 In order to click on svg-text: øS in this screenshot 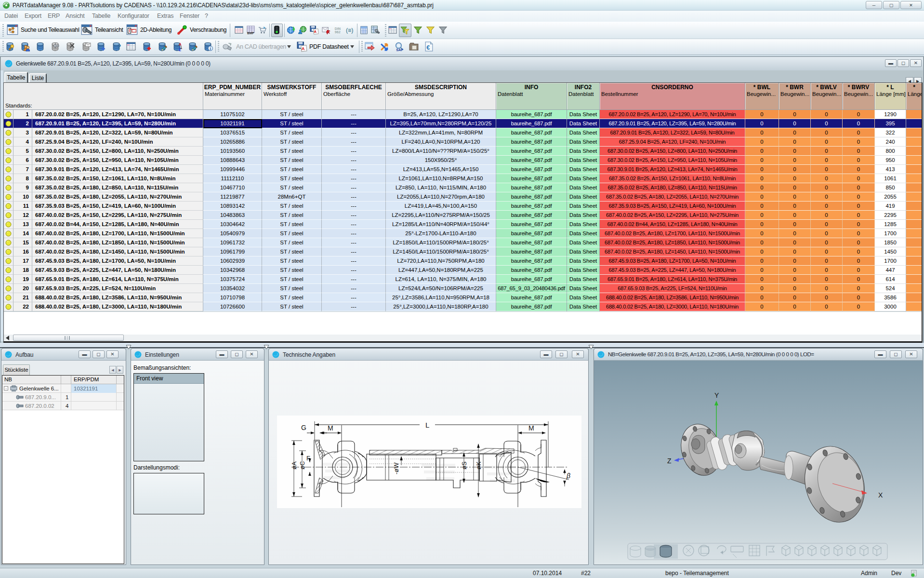, I will do `click(464, 466)`.